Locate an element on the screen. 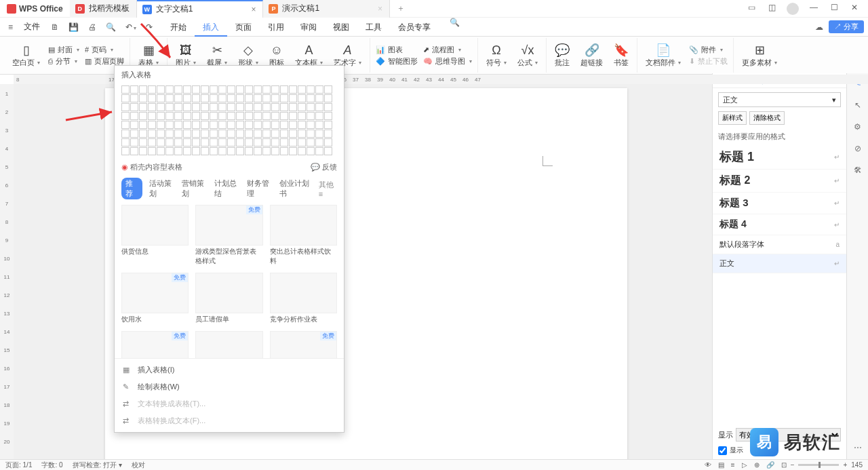 This screenshot has width=868, height=470. formula-button: √x公式 is located at coordinates (528, 56).